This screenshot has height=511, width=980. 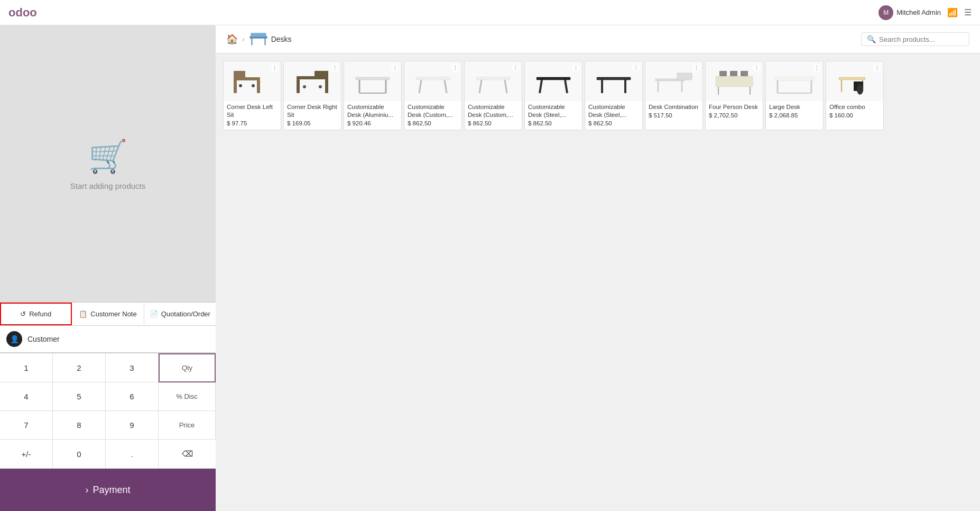 I want to click on product-card-7: ⋮ Customizable Desk (Steel,... $ 862.50, so click(x=614, y=95).